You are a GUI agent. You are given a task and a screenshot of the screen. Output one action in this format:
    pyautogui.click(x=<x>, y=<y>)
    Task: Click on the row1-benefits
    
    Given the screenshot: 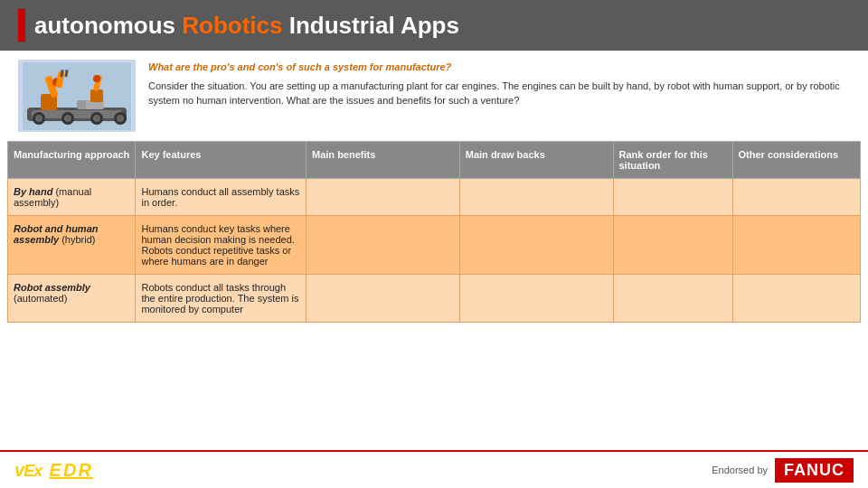 What is the action you would take?
    pyautogui.click(x=383, y=197)
    